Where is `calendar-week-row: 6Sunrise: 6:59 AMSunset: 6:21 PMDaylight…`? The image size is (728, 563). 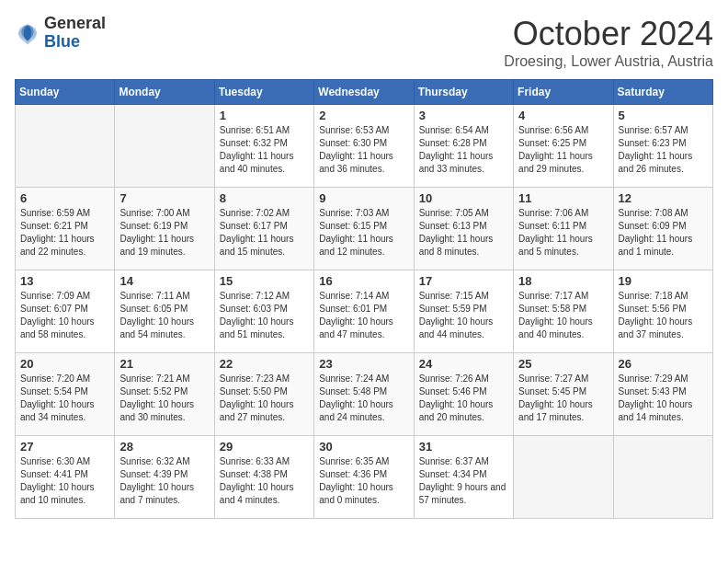 calendar-week-row: 6Sunrise: 6:59 AMSunset: 6:21 PMDaylight… is located at coordinates (364, 229).